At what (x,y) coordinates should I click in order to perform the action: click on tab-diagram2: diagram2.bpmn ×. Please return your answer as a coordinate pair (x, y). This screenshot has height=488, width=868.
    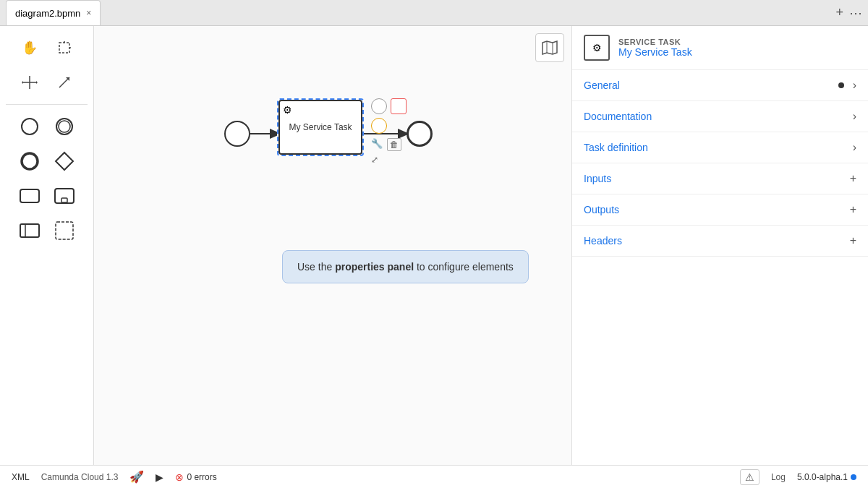
    Looking at the image, I should click on (54, 13).